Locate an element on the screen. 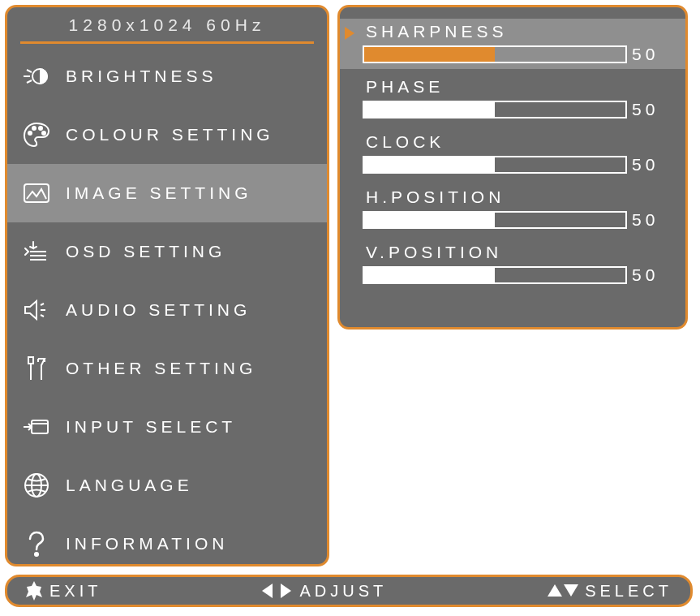 The image size is (700, 616). slider-vposition-fill is located at coordinates (430, 275).